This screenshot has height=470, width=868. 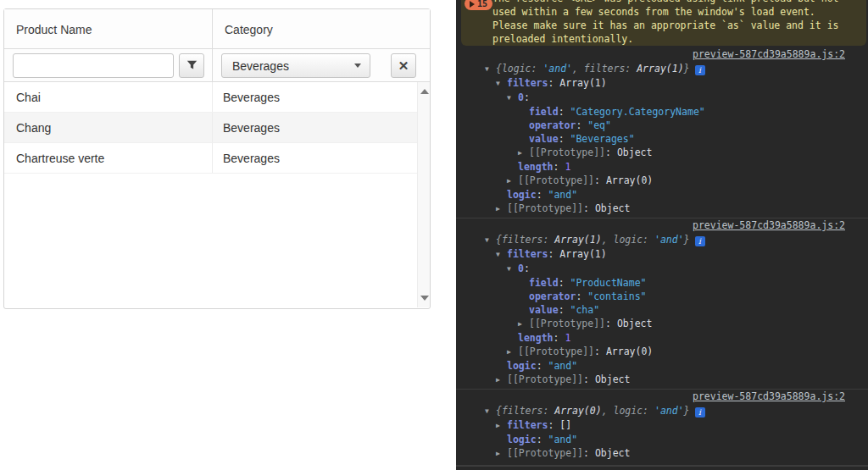 I want to click on console-row: value: "cha", so click(x=662, y=310).